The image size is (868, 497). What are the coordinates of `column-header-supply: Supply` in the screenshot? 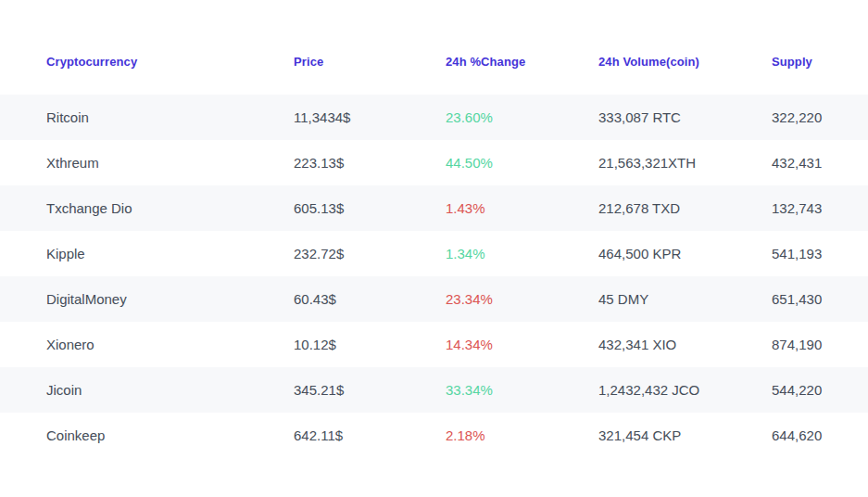 It's located at (820, 61).